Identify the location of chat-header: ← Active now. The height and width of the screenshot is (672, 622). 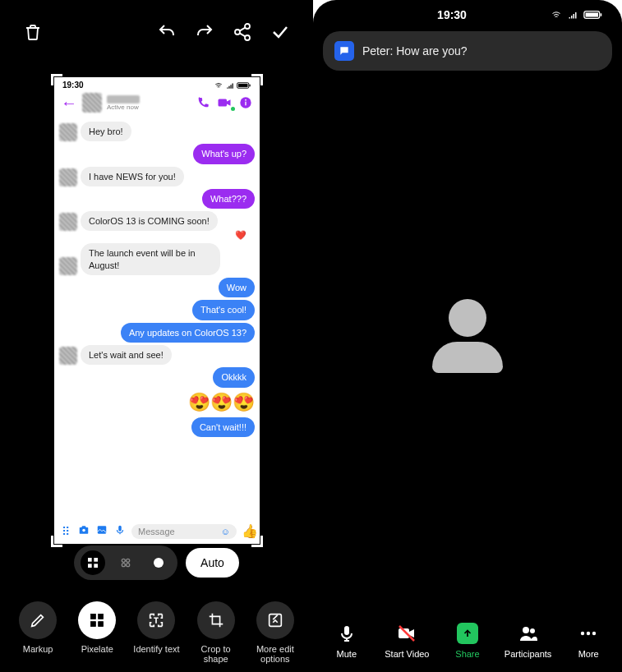
(157, 103).